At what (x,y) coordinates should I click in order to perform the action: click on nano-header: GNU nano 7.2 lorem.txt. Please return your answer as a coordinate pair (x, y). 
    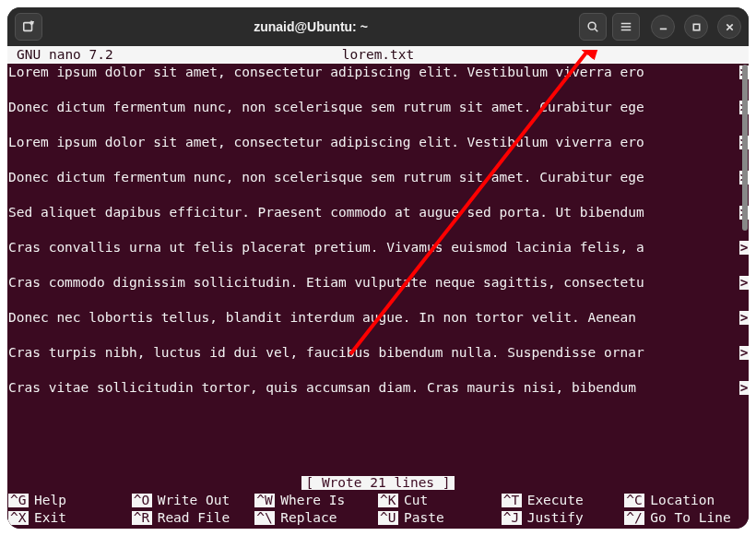
    Looking at the image, I should click on (378, 55).